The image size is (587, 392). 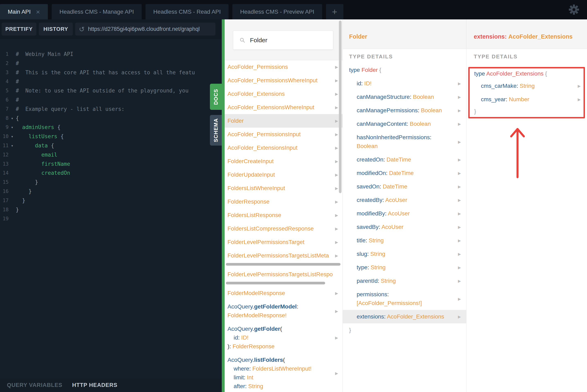 I want to click on doc-list-item: AcoFolder_Permissions▶, so click(x=284, y=67).